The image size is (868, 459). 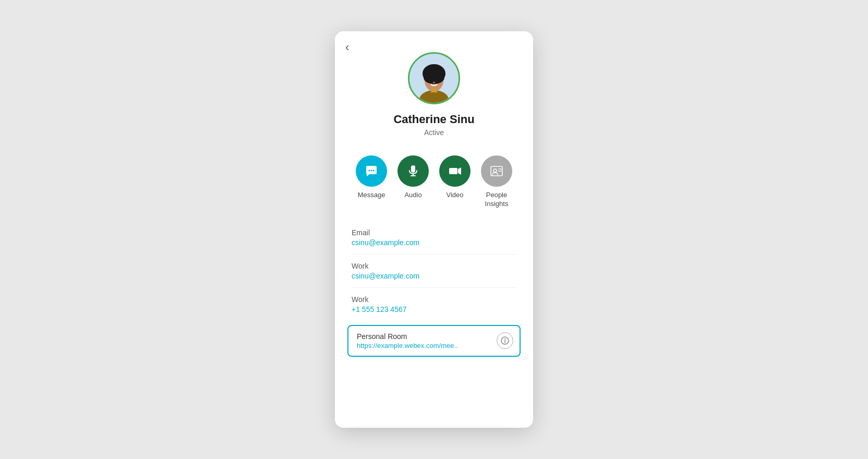 I want to click on work-phone-row: Work +1 555 123 4567, so click(x=434, y=305).